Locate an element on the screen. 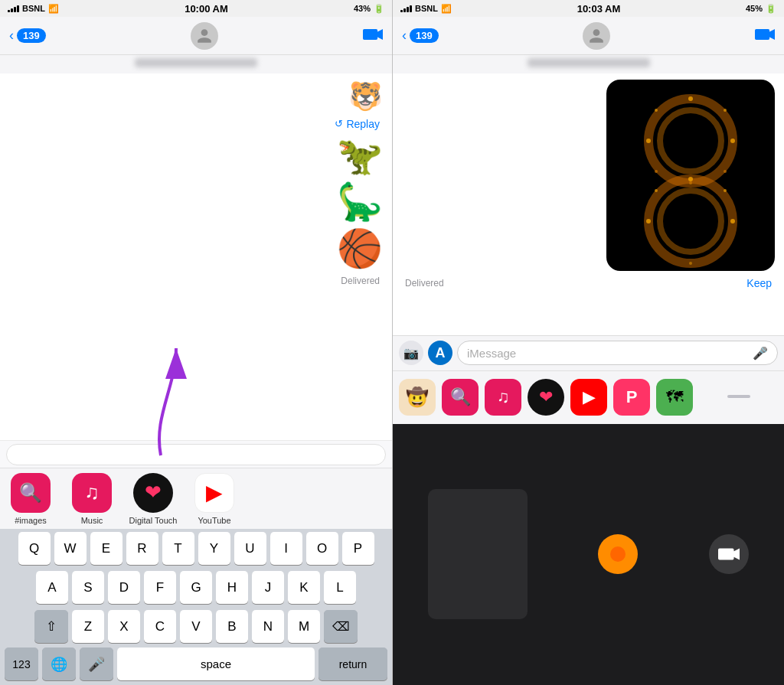  partial-input-left is located at coordinates (196, 454).